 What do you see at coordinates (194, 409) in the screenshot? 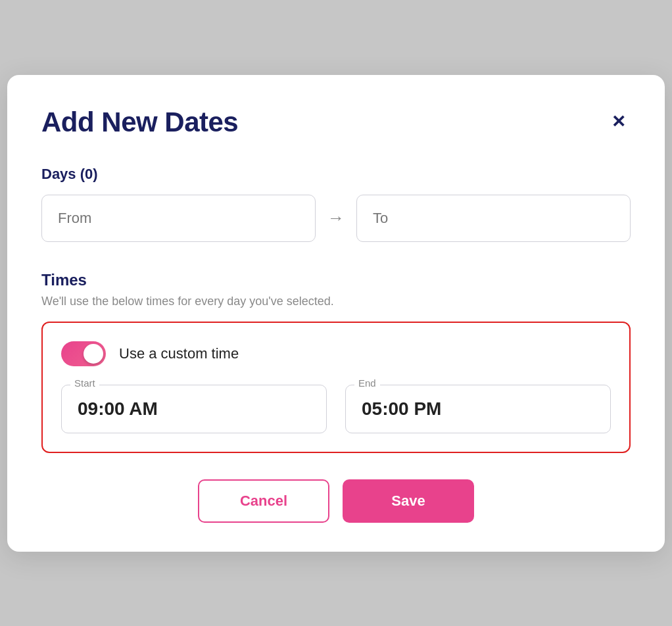
I see `start-time-input` at bounding box center [194, 409].